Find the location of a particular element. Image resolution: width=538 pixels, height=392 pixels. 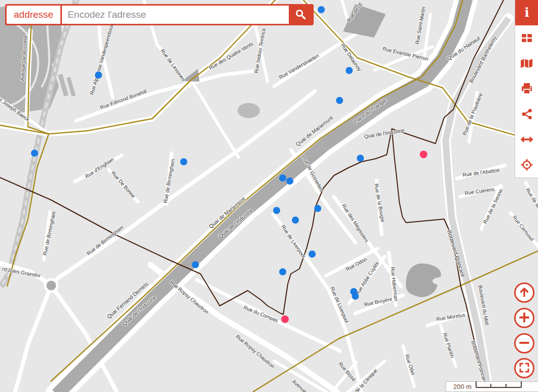

sidebar-item-resize-horizontal is located at coordinates (527, 139).